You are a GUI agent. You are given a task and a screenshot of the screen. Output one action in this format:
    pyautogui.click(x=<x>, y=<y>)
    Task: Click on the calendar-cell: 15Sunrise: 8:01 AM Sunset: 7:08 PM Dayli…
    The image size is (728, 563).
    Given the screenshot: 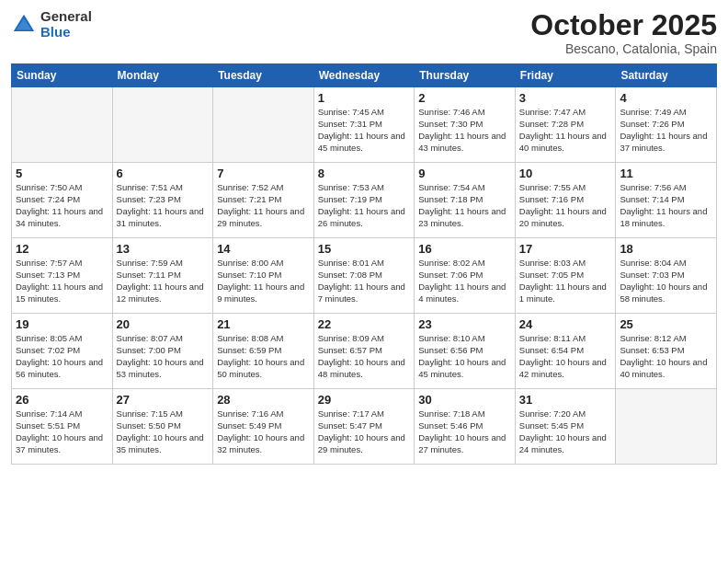 What is the action you would take?
    pyautogui.click(x=364, y=276)
    